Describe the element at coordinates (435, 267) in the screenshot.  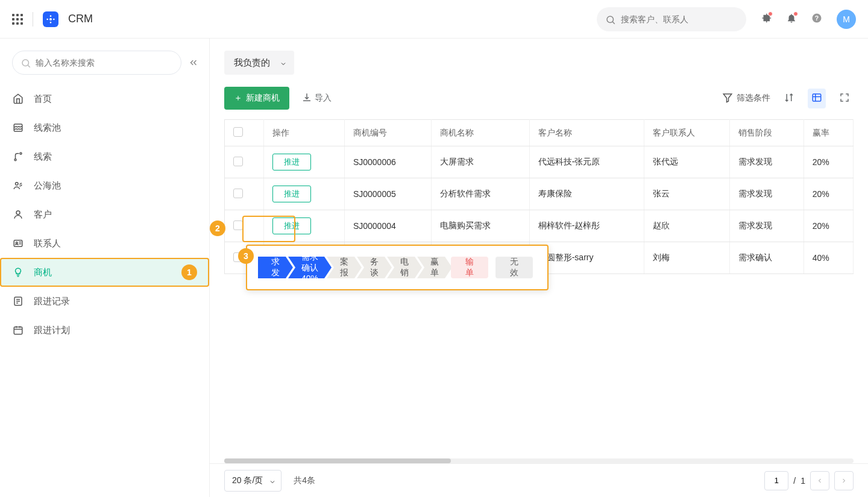
I see `stage-step: 赢单` at that location.